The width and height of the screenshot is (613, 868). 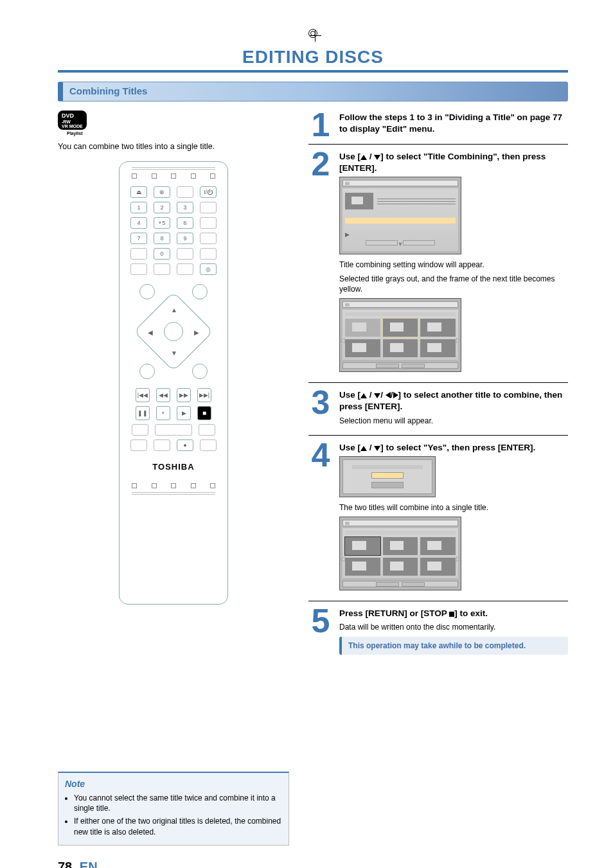 I want to click on step-5-callout: This operation may take awhile to be com…, so click(x=454, y=646).